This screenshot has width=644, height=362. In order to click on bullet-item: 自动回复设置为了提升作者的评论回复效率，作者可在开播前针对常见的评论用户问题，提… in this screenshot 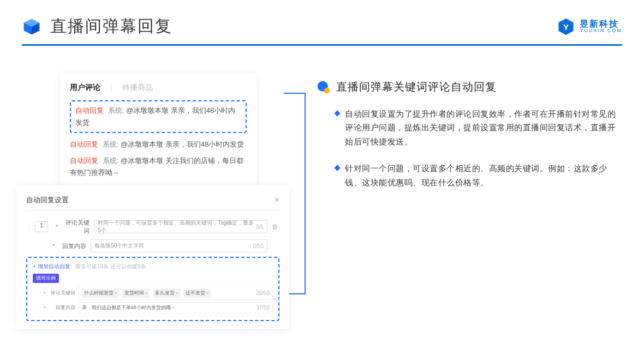, I will do `click(469, 128)`.